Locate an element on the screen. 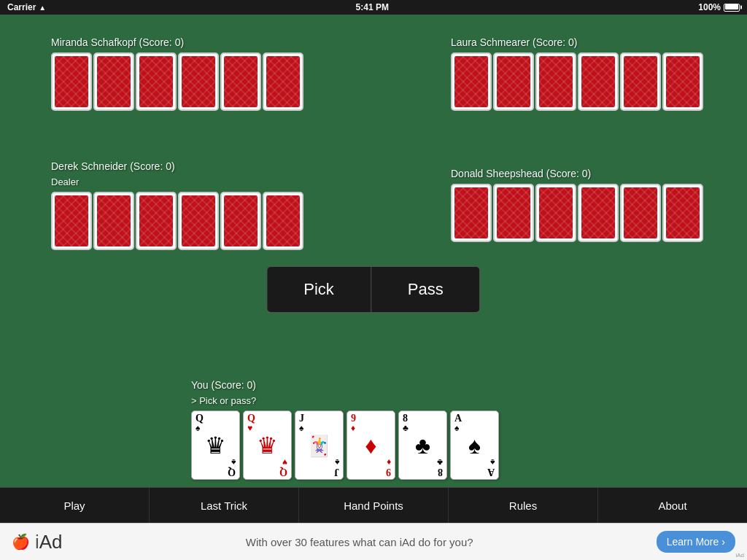 Image resolution: width=747 pixels, height=560 pixels. wifi-icon is located at coordinates (42, 7).